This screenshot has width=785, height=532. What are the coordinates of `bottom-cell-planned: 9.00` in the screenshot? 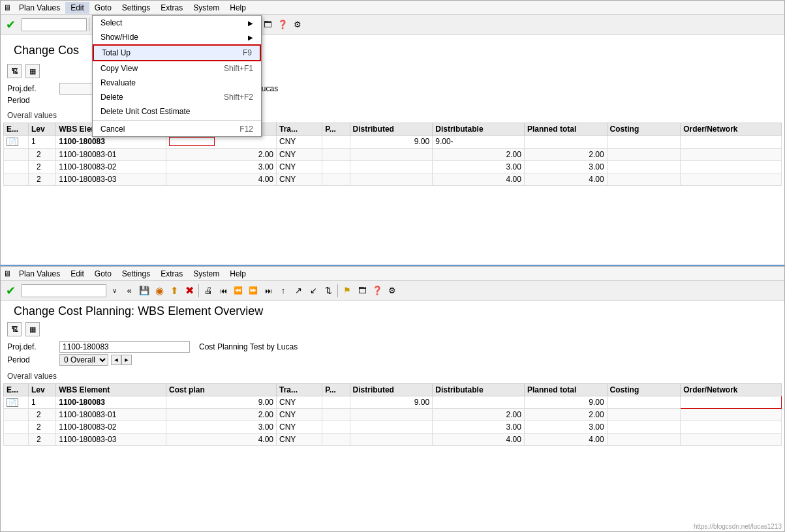 It's located at (565, 403).